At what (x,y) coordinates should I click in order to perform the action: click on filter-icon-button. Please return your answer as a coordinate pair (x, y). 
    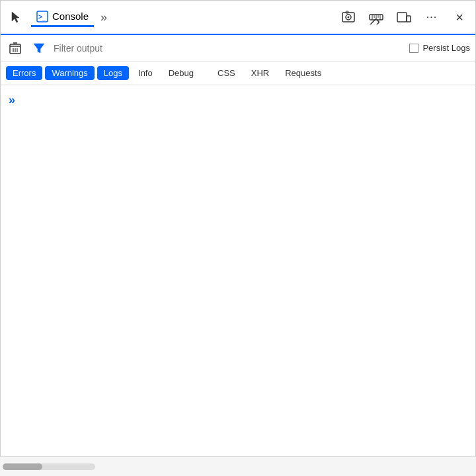
    Looking at the image, I should click on (39, 48).